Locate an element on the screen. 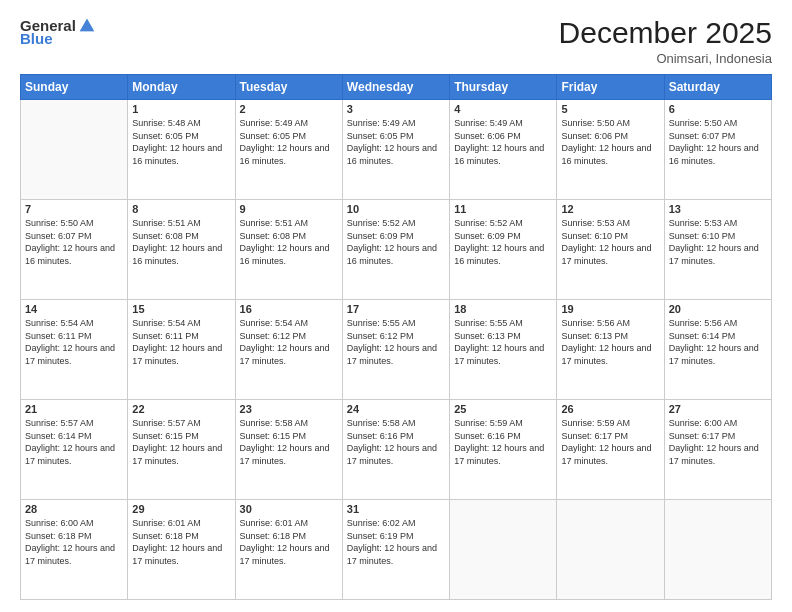 The height and width of the screenshot is (612, 792). day-number: 10 is located at coordinates (396, 209).